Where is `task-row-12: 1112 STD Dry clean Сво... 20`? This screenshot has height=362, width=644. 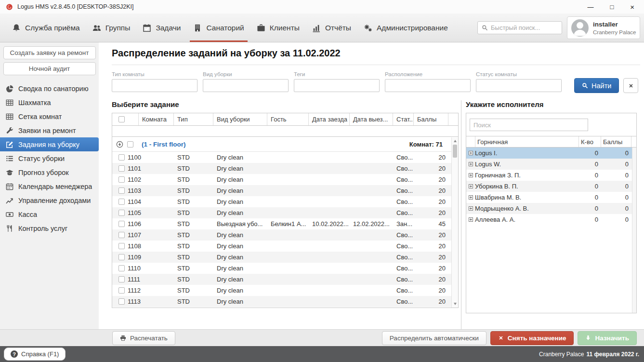 task-row-12: 1112 STD Dry clean Сво... 20 is located at coordinates (285, 290).